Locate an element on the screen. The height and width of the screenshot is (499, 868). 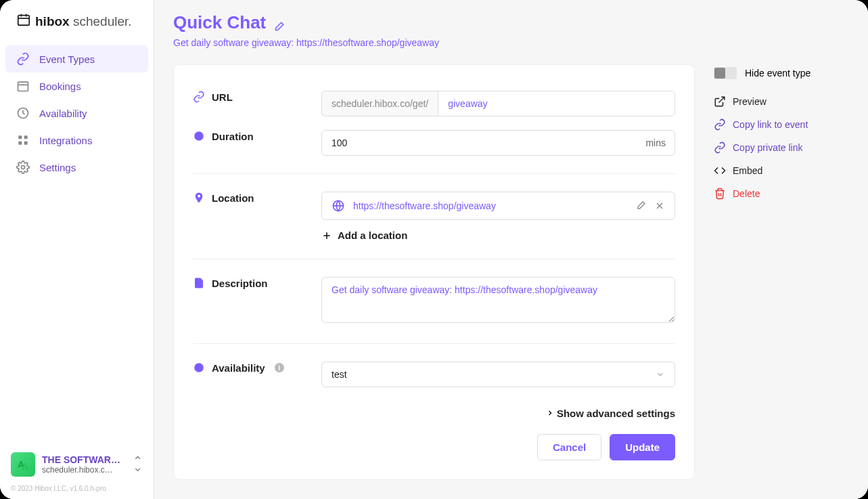
sidebar-label: Settings is located at coordinates (58, 168).